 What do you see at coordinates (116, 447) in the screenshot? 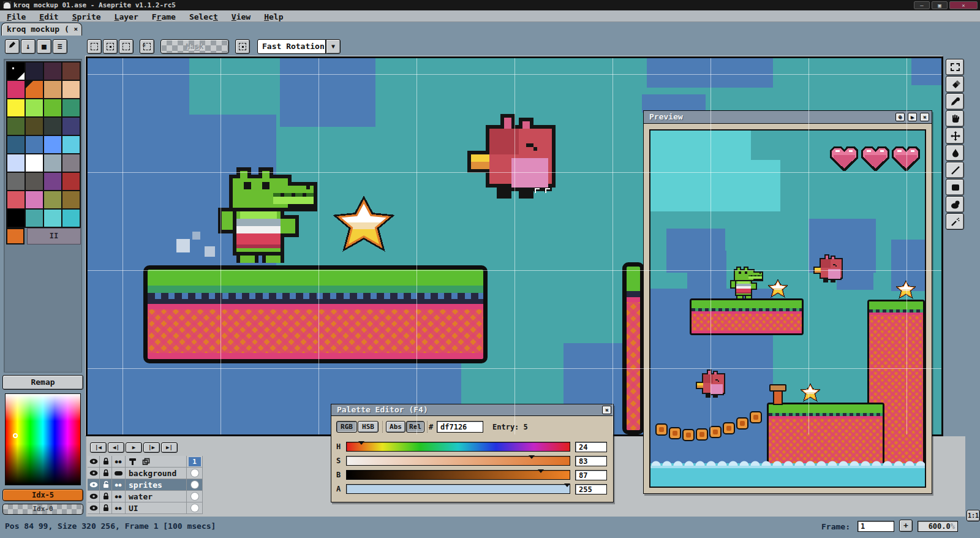
I see `prev-frame-button: ◀|` at bounding box center [116, 447].